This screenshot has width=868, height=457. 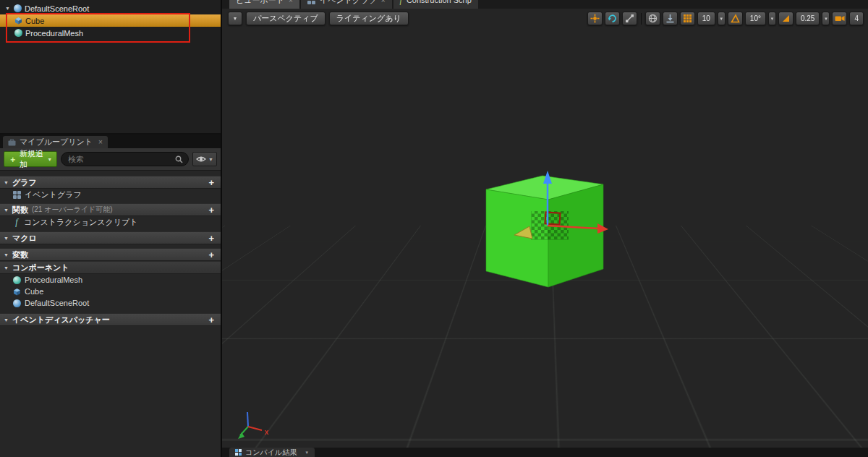 What do you see at coordinates (641, 19) in the screenshot?
I see `toolbar-separator` at bounding box center [641, 19].